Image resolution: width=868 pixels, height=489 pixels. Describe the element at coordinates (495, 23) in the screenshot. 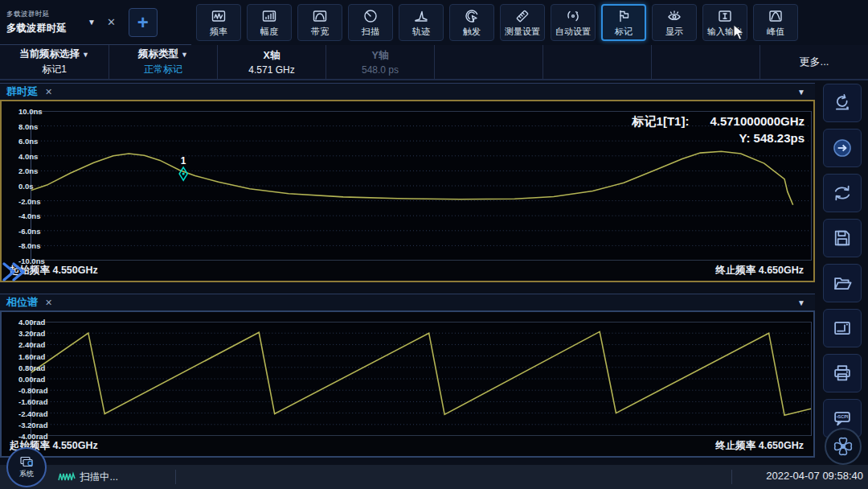

I see `toolbar-buttons: 频率 幅度 带宽 扫描 轨迹 触发` at that location.